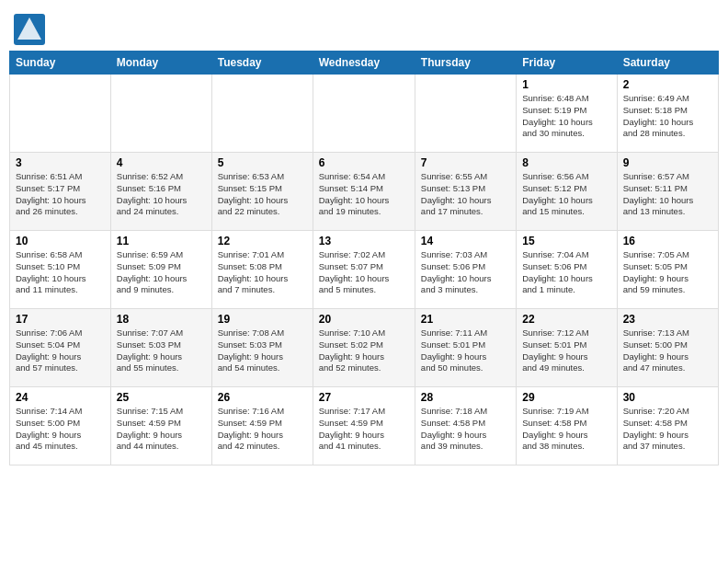 This screenshot has height=563, width=728. What do you see at coordinates (61, 191) in the screenshot?
I see `calendar-cell: 3Sunrise: 6:51 AM Sunset: 5:17 PM Daylig…` at bounding box center [61, 191].